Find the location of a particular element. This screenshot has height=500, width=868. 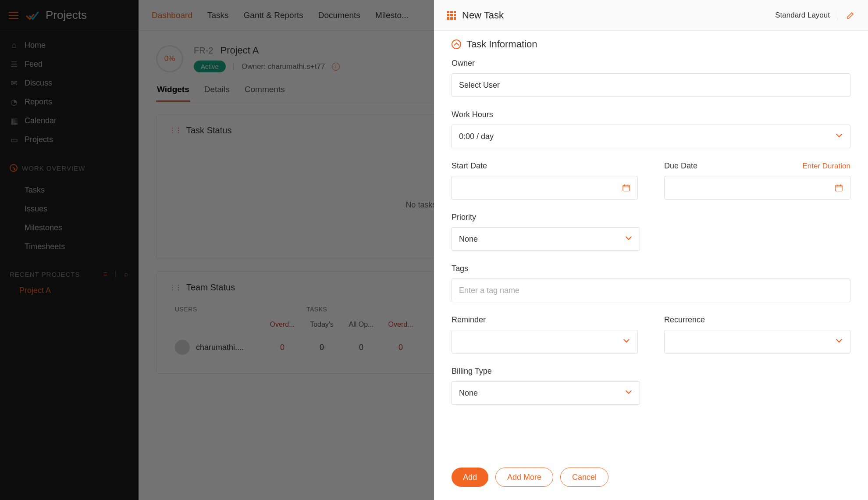

tags-input-wrap is located at coordinates (651, 290).